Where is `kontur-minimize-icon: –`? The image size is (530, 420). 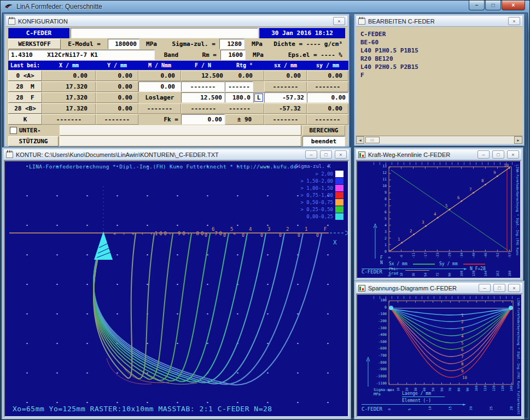 kontur-minimize-icon: – is located at coordinates (311, 154).